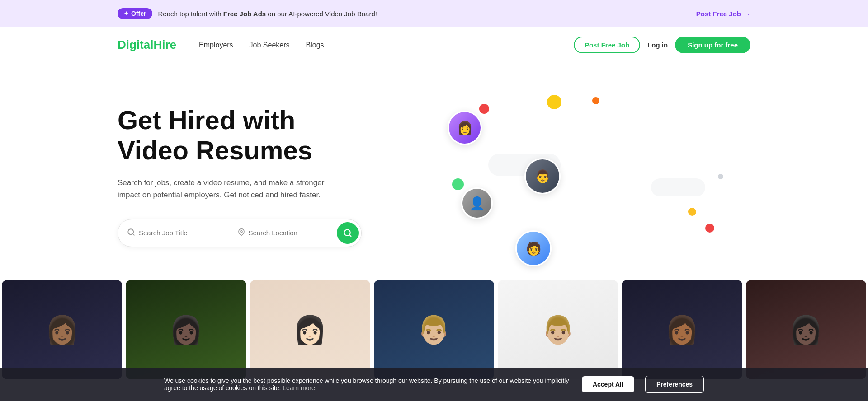  What do you see at coordinates (231, 189) in the screenshot?
I see `hero-subtitle: Search for jobs, create a video resume, …` at bounding box center [231, 189].